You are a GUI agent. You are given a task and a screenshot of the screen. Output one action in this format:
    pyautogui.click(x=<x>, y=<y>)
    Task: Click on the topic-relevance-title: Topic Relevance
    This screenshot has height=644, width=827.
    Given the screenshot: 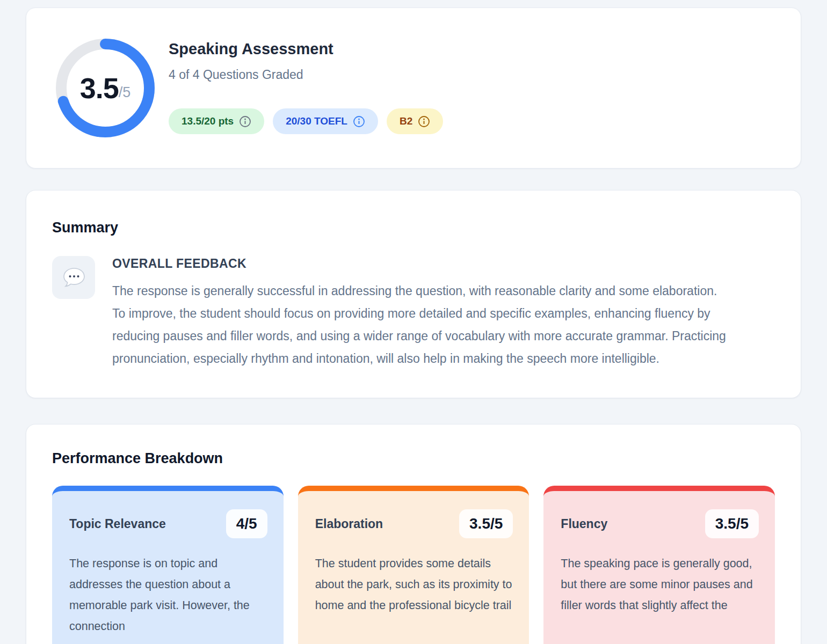 What is the action you would take?
    pyautogui.click(x=118, y=524)
    